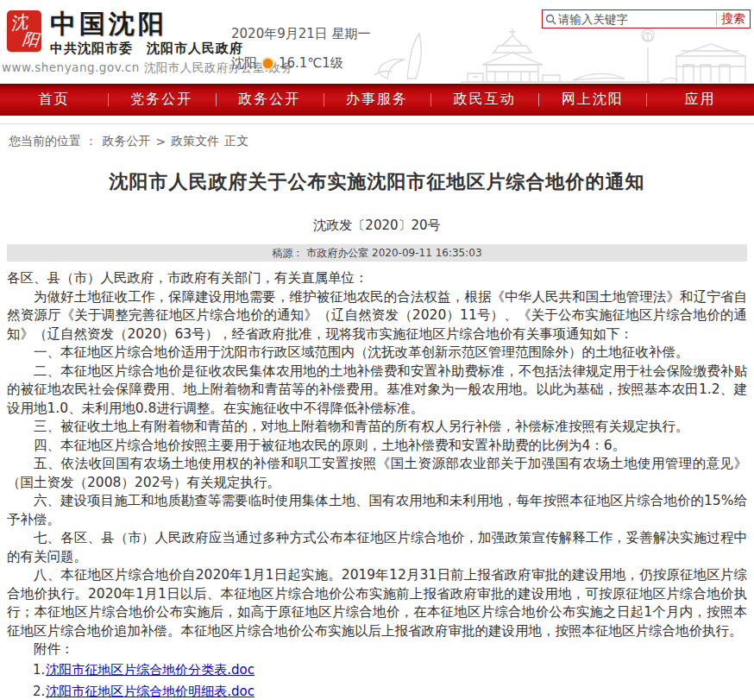 This screenshot has width=754, height=700. Describe the element at coordinates (377, 446) in the screenshot. I see `paragraph-4: 四、本征地区片综合地价按照主要用于被征地农民的原则，土地补偿费和安置补助费的比例…` at that location.